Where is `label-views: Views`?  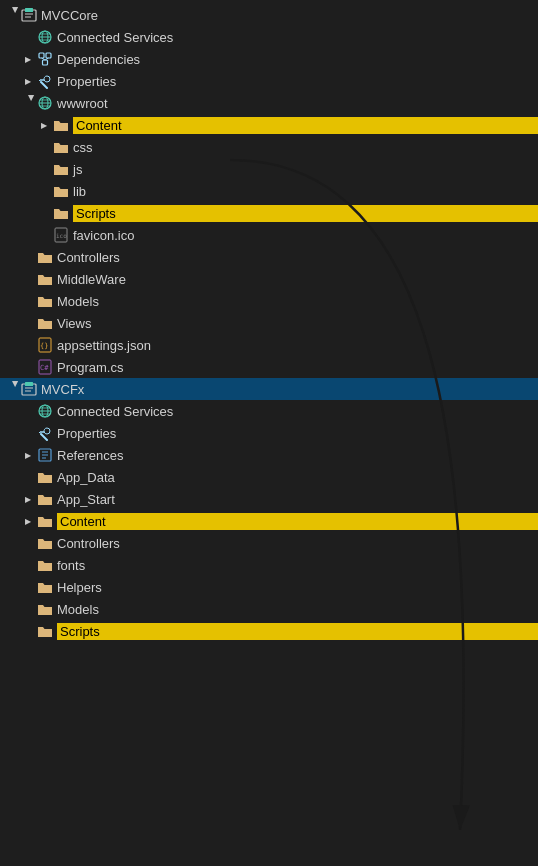 label-views: Views is located at coordinates (298, 324).